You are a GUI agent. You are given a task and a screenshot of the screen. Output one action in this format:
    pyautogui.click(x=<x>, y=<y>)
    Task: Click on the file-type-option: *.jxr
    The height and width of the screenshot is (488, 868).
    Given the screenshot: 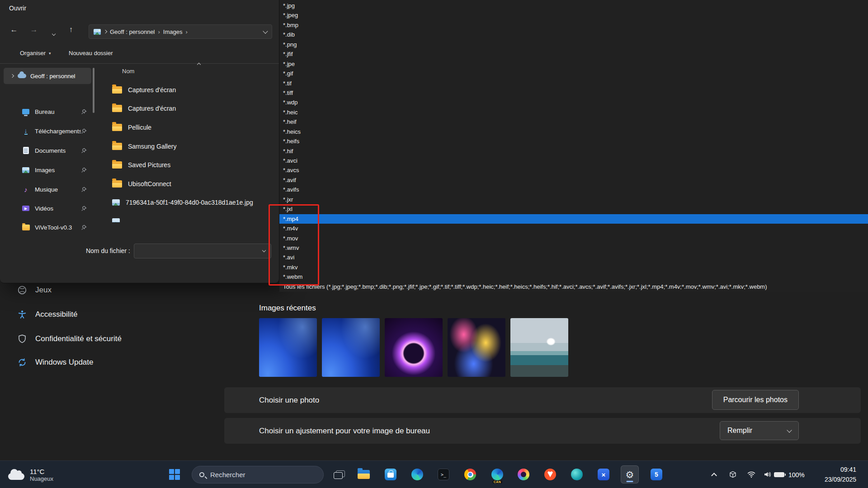 What is the action you would take?
    pyautogui.click(x=574, y=200)
    